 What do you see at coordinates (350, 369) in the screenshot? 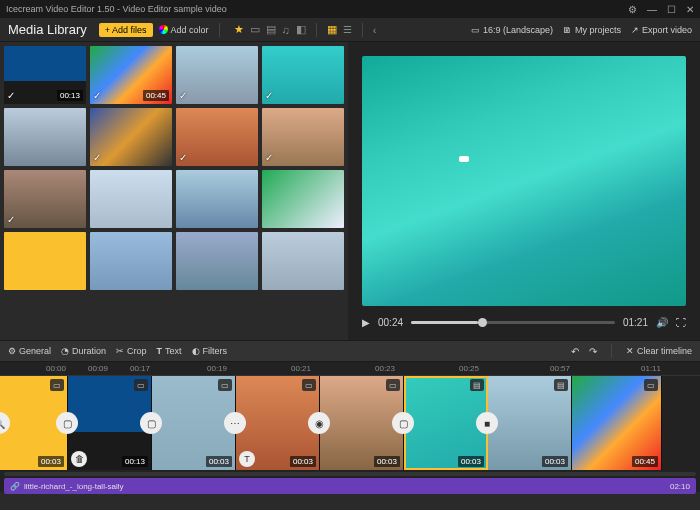
I see `timeline-ruler: 00:0000:0900:1700:1900:2100:2300:2500:57…` at bounding box center [350, 369].